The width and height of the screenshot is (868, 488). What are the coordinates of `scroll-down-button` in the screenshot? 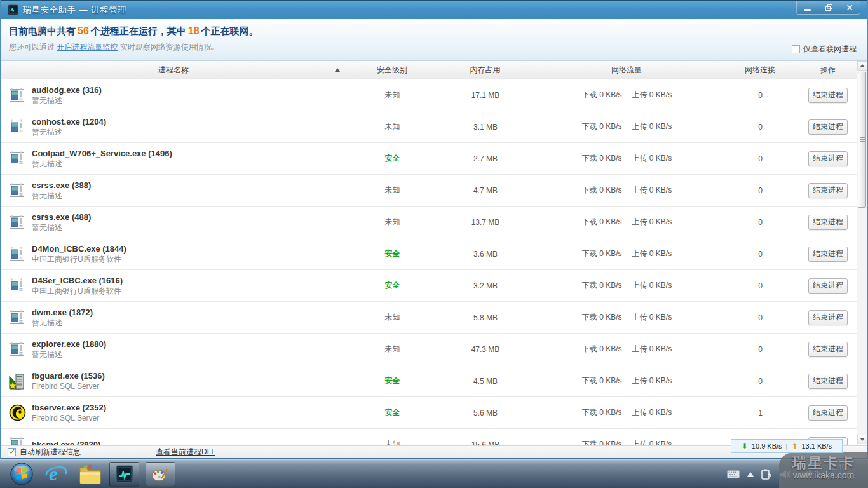 It's located at (862, 440).